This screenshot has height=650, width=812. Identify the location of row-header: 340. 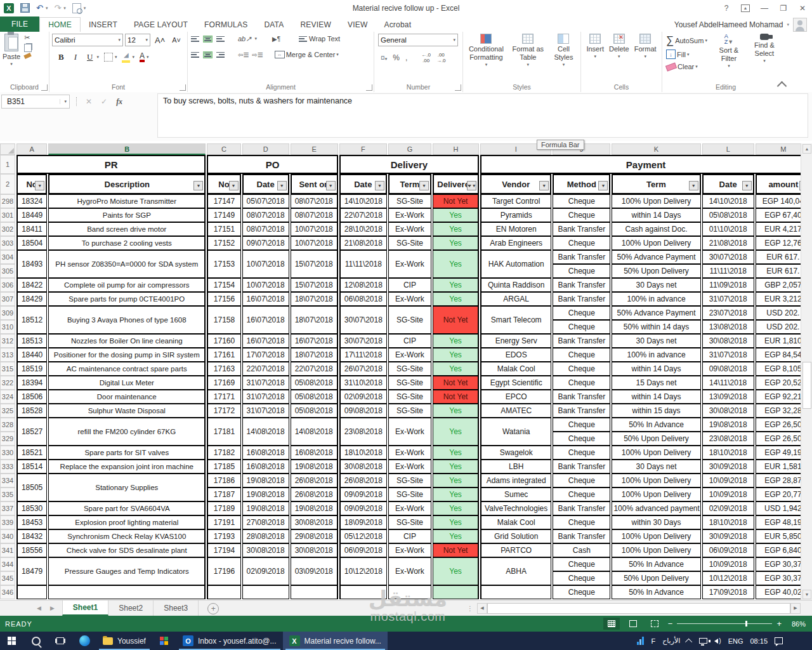
(8, 536).